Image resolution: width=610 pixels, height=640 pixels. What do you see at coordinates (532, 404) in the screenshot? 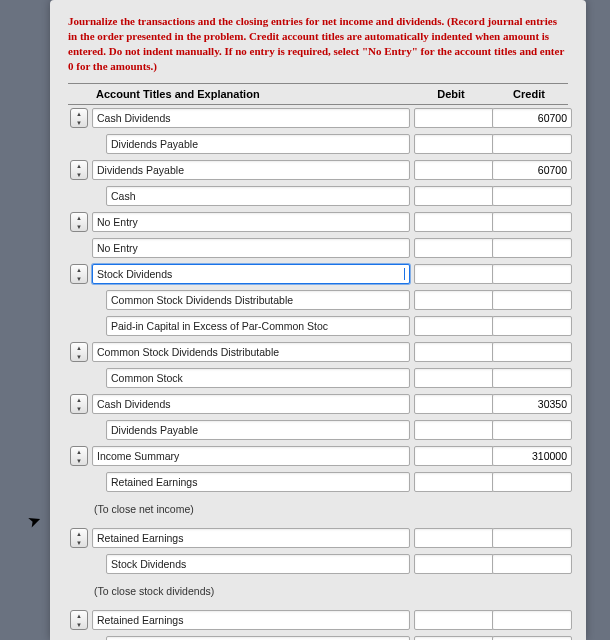
I see `credit-field: 30350` at bounding box center [532, 404].